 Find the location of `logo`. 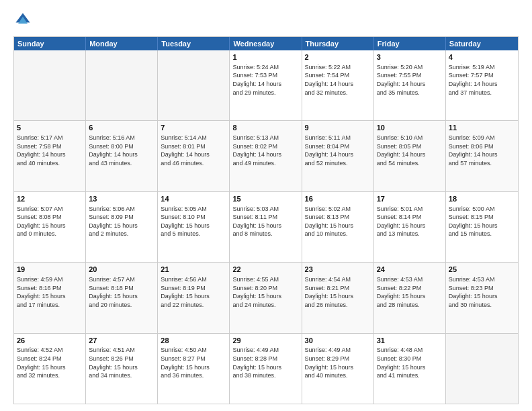

logo is located at coordinates (24, 20).